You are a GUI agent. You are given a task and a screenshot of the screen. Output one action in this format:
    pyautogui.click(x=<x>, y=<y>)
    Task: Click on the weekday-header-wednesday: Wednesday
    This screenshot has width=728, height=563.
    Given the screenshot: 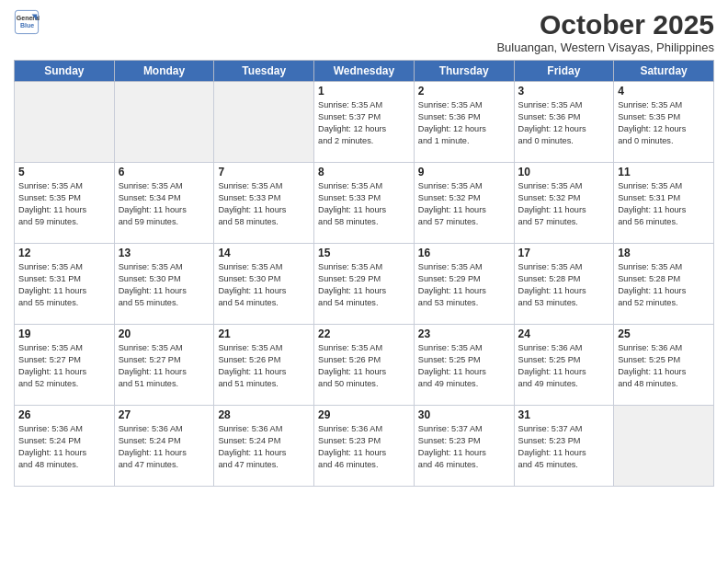 What is the action you would take?
    pyautogui.click(x=364, y=72)
    